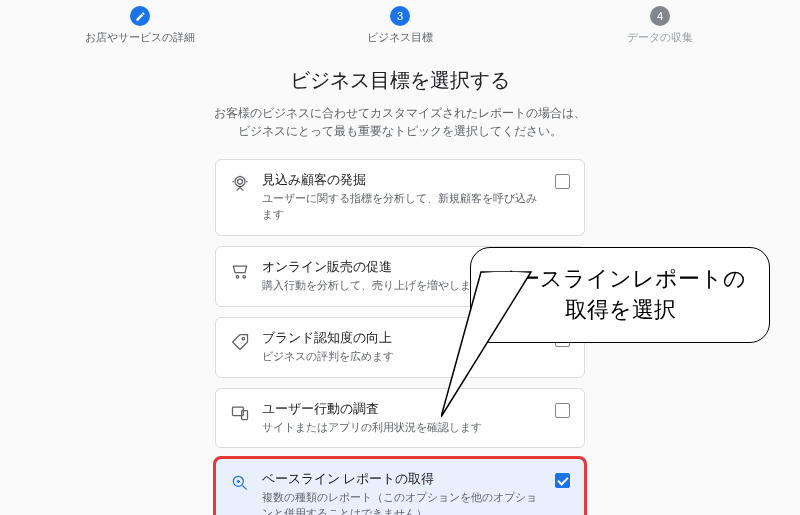 Image resolution: width=800 pixels, height=515 pixels. What do you see at coordinates (402, 180) in the screenshot?
I see `goal-card-title: 見込み顧客の発掘` at bounding box center [402, 180].